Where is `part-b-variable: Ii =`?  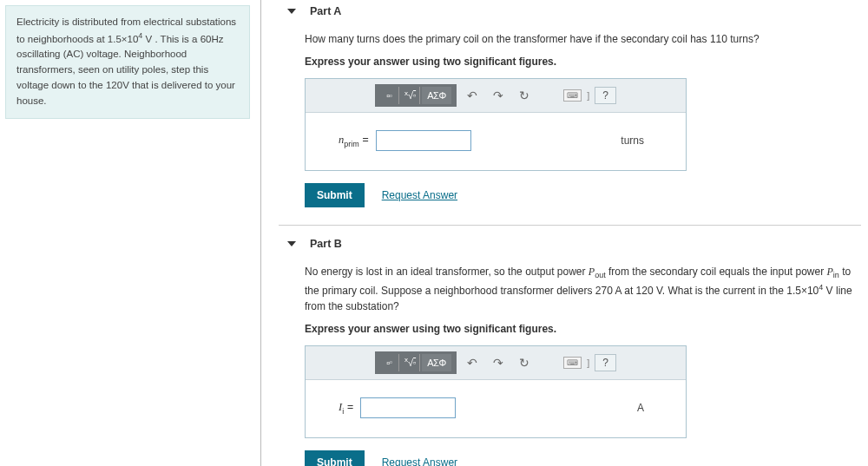
part-b-variable: Ii = is located at coordinates (345, 408).